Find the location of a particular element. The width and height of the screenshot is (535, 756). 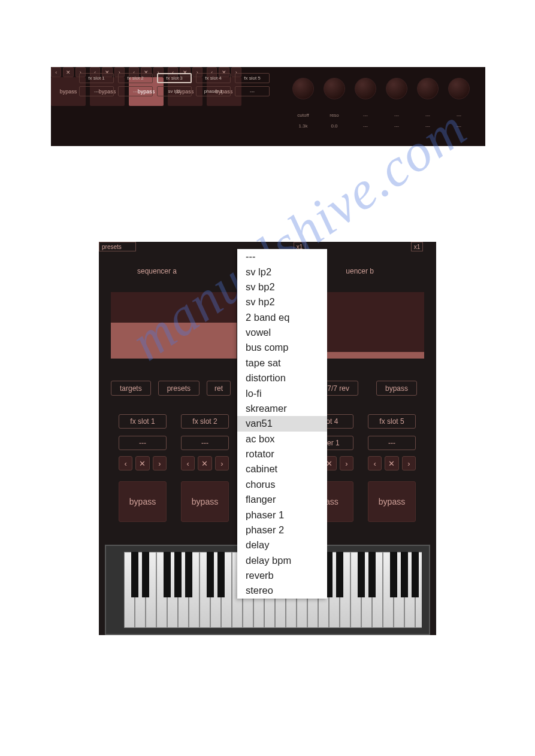

x1-button-b: x1 is located at coordinates (417, 247).